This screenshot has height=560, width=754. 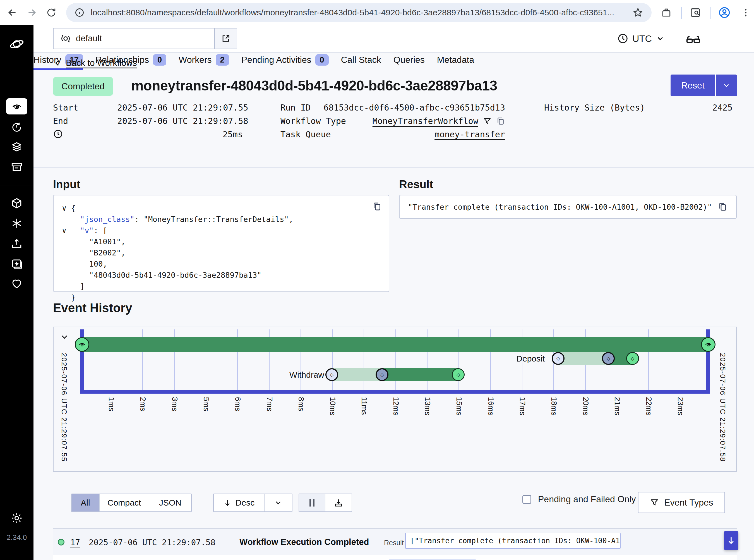 I want to click on sidebar-item-batch-operations-icon, so click(x=17, y=167).